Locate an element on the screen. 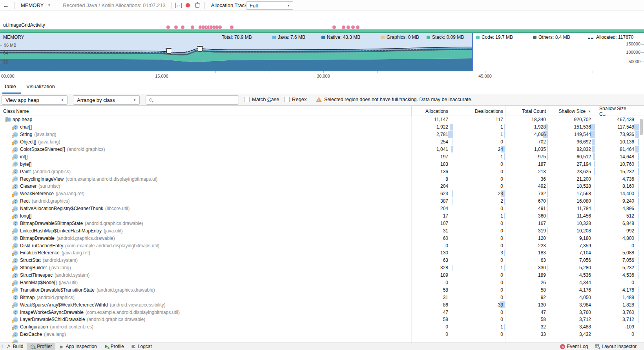 This screenshot has height=350, width=644. clipped-tool-button: l is located at coordinates (2, 346).